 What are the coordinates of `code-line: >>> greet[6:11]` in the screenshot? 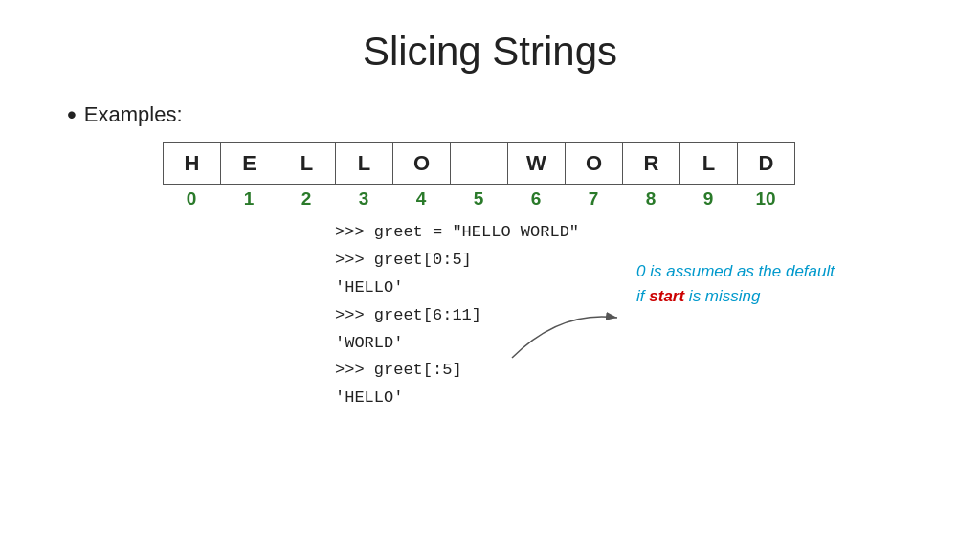 It's located at (457, 316).